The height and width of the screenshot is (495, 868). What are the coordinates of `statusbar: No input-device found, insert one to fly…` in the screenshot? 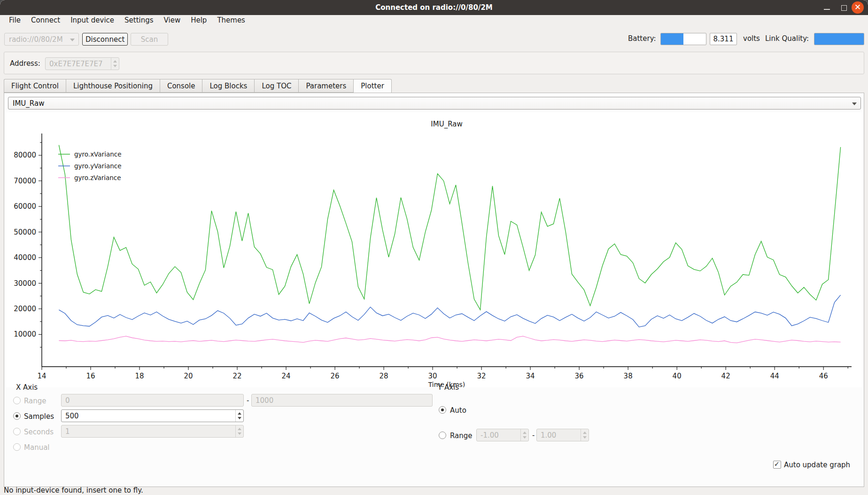 It's located at (434, 491).